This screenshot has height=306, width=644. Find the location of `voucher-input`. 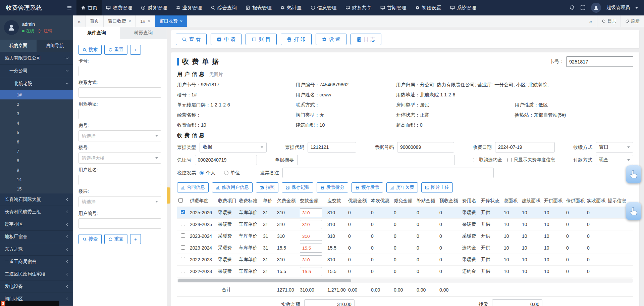

voucher-input is located at coordinates (226, 160).